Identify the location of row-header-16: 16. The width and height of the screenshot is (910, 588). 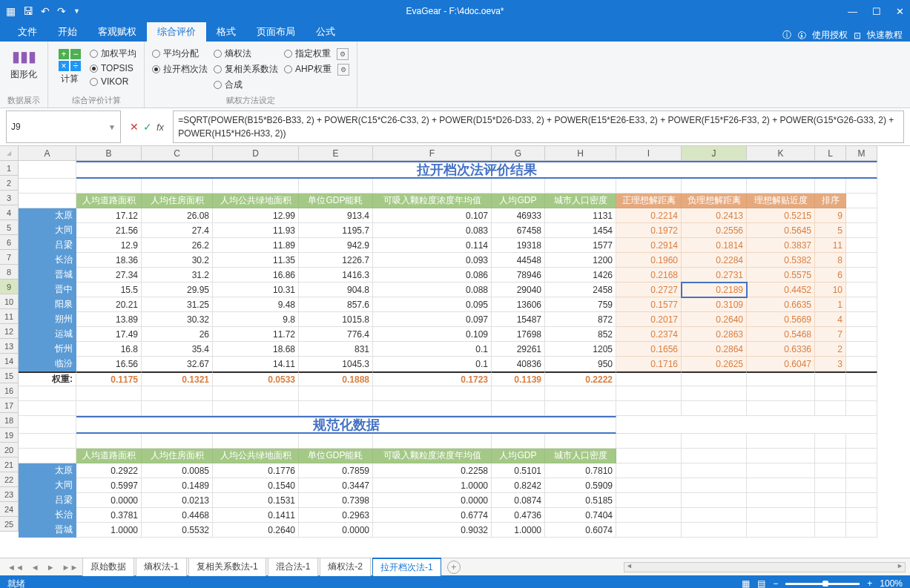
(9, 391).